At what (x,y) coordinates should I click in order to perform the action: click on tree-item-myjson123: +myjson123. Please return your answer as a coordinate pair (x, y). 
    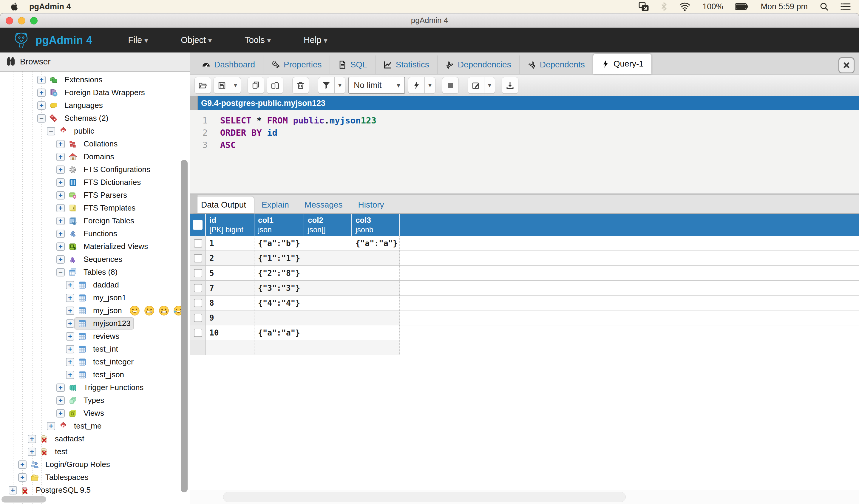
    Looking at the image, I should click on (95, 323).